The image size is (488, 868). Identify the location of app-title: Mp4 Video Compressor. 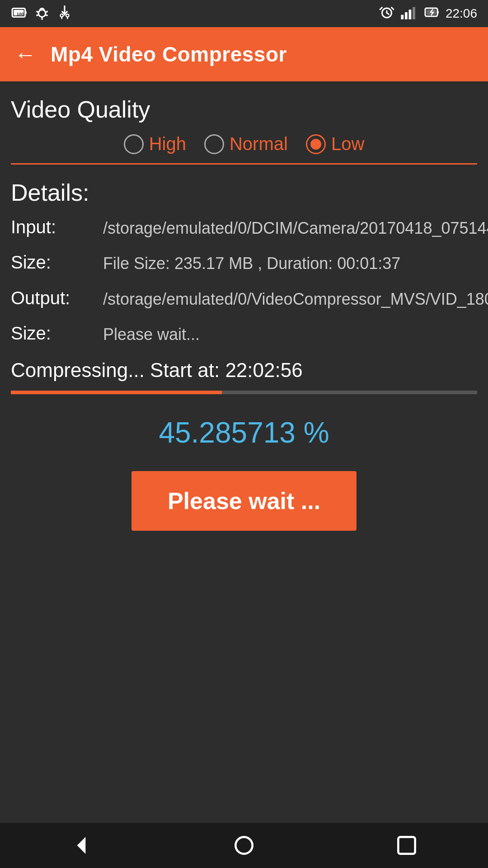
(169, 54).